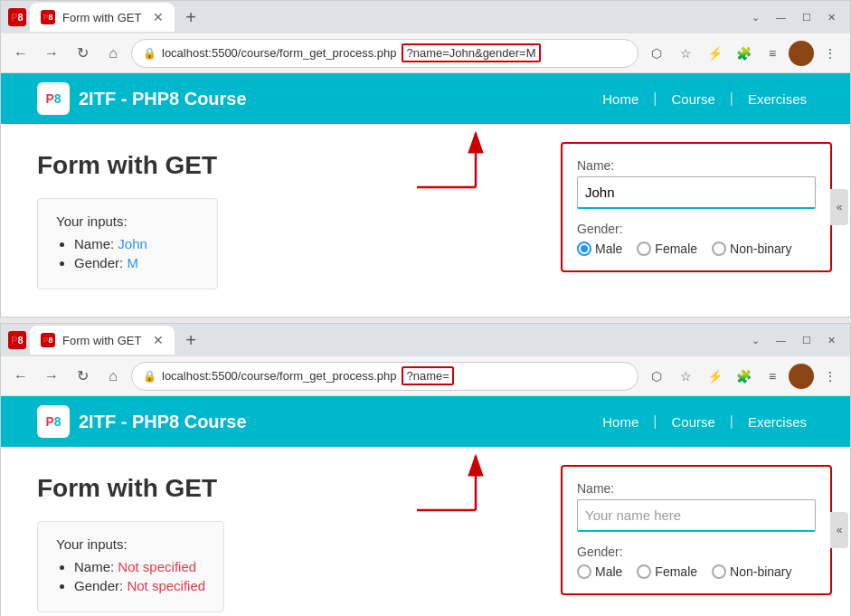  I want to click on toolbar-1: ← → ↻ ⌂ 🔒 localhost:5500/course/form_get…, so click(425, 53).